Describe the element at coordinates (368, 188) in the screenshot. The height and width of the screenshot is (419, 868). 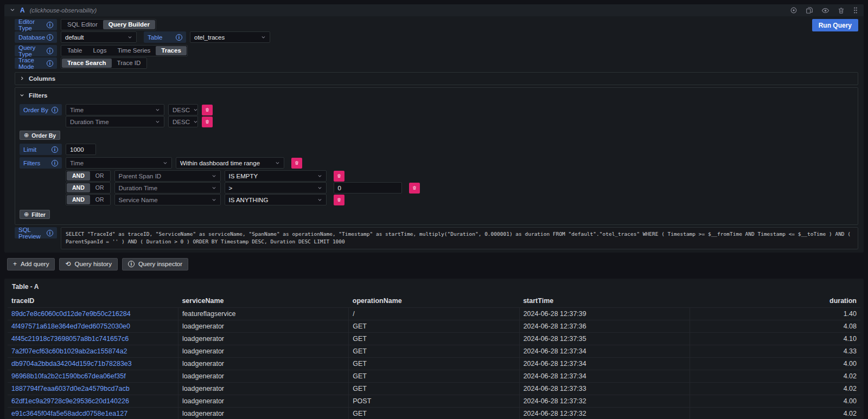
I see `filter-value-input: 0` at that location.